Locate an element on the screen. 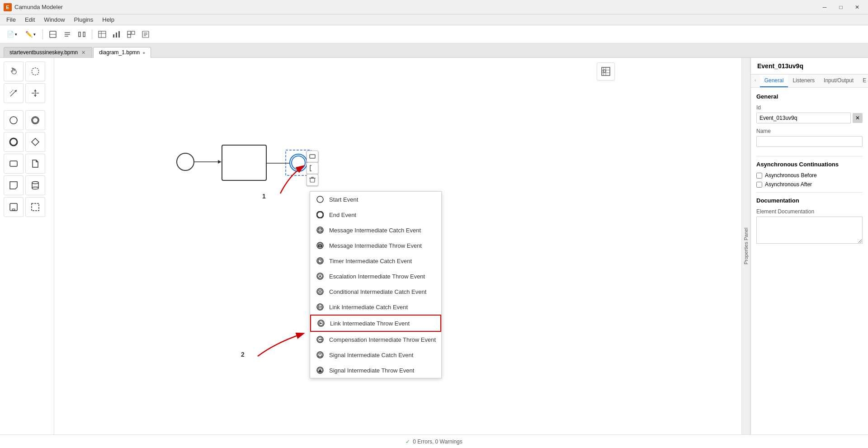 The image size is (868, 448). menu-window: Window is located at coordinates (54, 20).